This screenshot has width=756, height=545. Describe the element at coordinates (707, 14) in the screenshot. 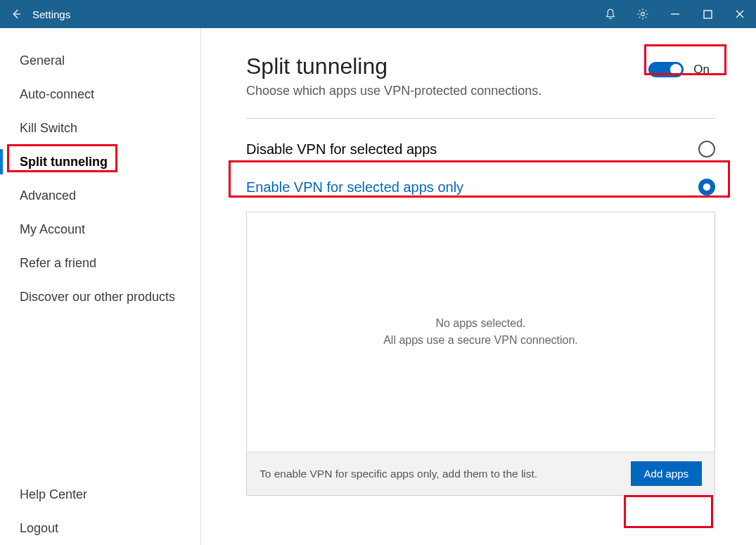

I see `maximize-icon` at that location.